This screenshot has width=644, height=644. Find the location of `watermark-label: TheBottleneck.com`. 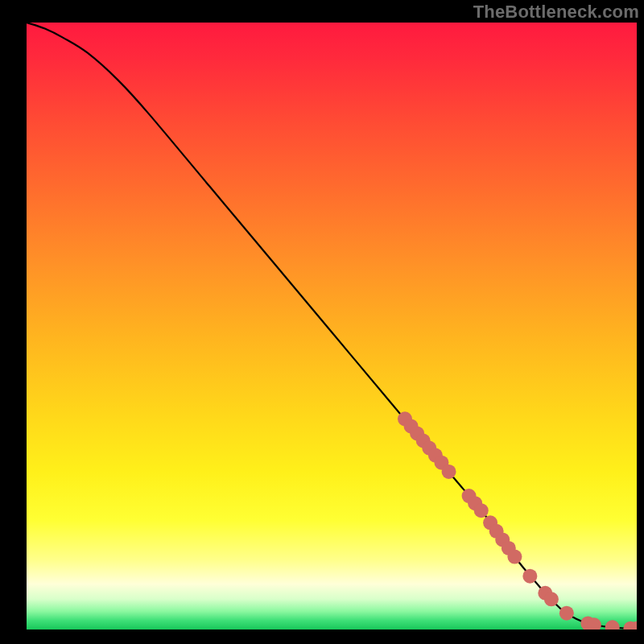

watermark-label: TheBottleneck.com is located at coordinates (556, 12).